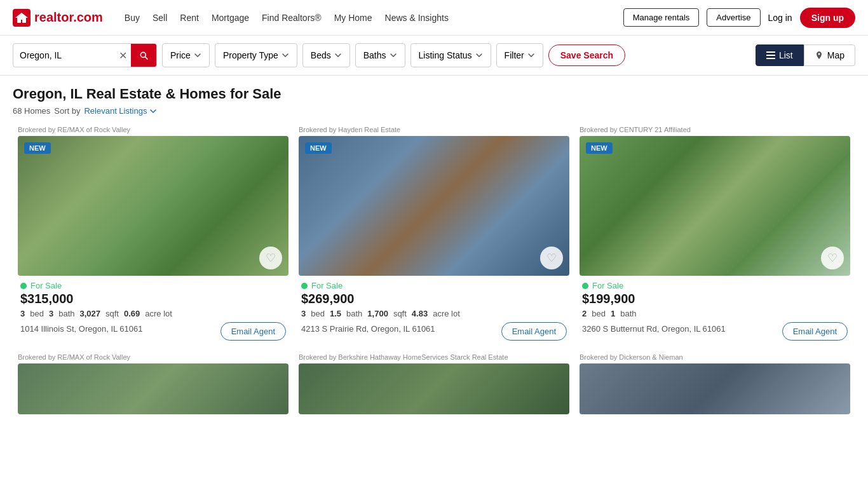  I want to click on map-view-button: Map, so click(830, 55).